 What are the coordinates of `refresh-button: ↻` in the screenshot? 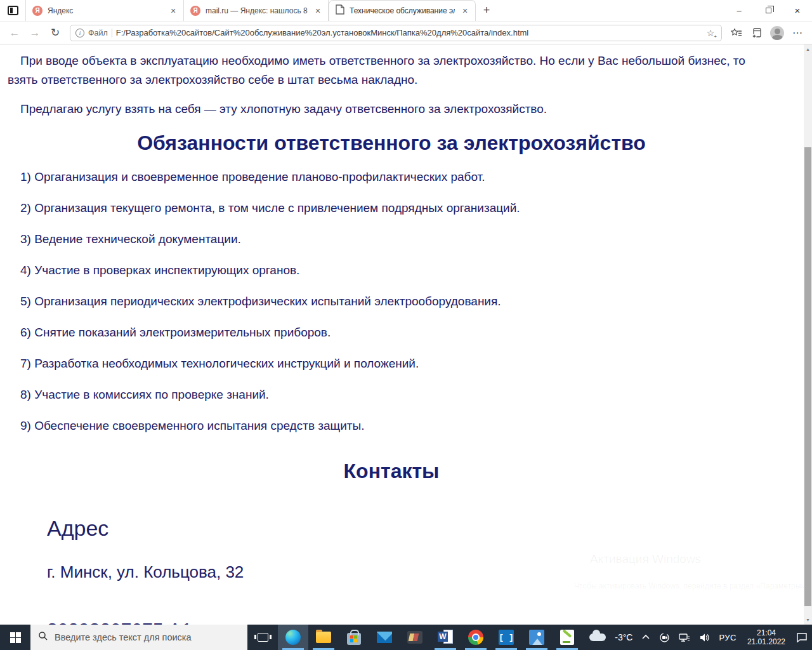 It's located at (55, 33).